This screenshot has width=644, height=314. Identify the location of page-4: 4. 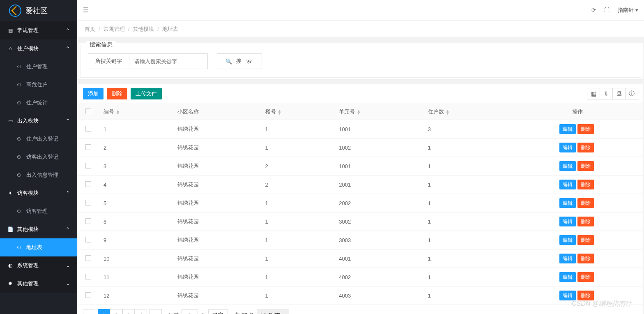
(141, 312).